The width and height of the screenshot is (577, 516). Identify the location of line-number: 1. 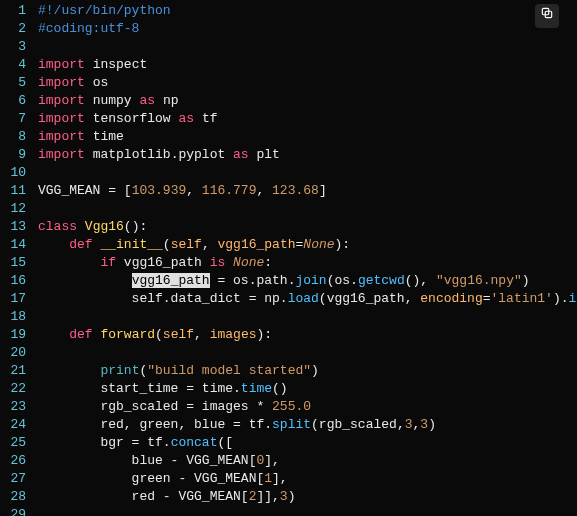
(15, 11).